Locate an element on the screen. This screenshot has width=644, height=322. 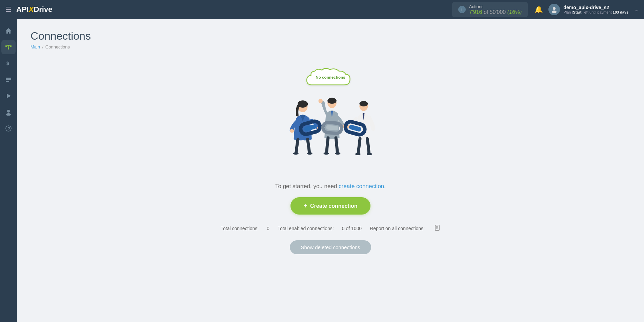
user-avatar is located at coordinates (554, 9).